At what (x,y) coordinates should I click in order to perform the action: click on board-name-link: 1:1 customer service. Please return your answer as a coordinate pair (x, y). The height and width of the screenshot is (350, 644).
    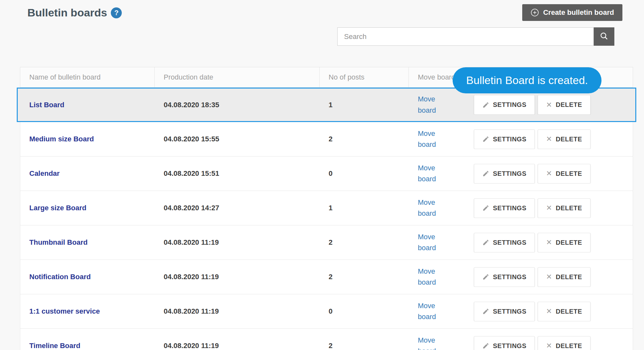
    Looking at the image, I should click on (64, 311).